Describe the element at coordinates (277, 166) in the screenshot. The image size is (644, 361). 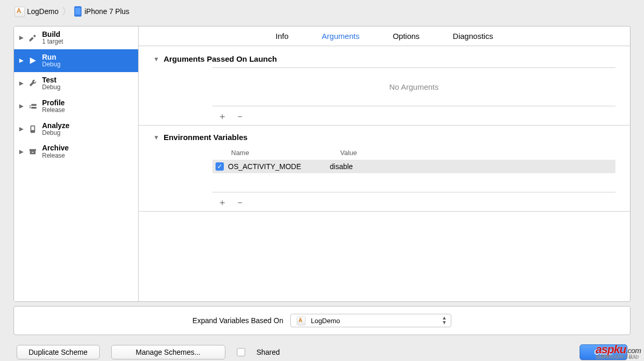
I see `env-row-name: OS_ACTIVITY_MODE` at that location.